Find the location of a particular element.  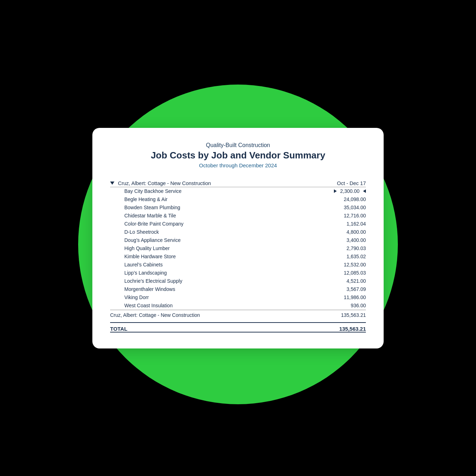

table-row: Lipp’s Landscaping 12,085.03 is located at coordinates (238, 273).